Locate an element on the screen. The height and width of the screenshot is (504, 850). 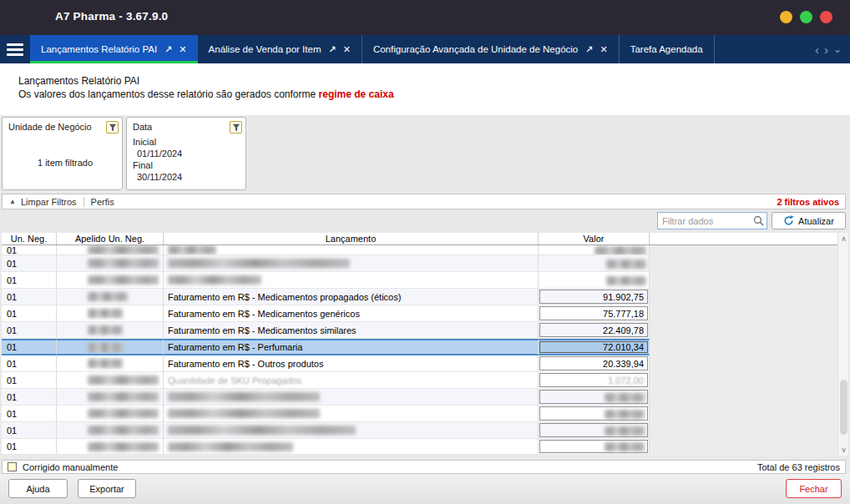
filter-card-body: Inicial01/11/2024Final30/11/2024 is located at coordinates (186, 163).